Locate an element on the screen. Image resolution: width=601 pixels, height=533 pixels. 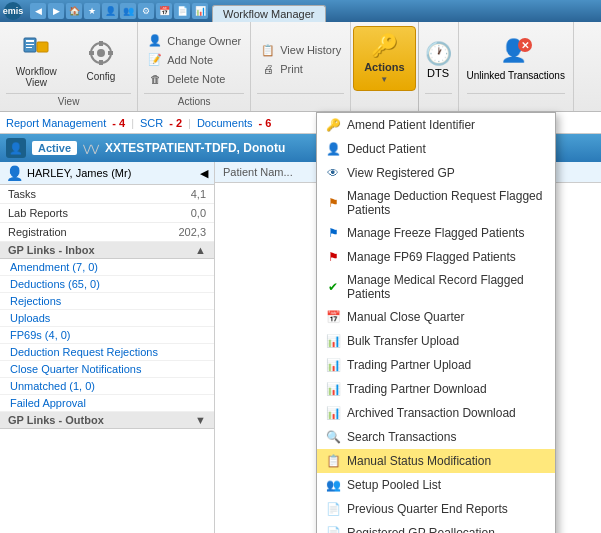
workflow-view-button: Workflow View is located at coordinates (36, 60).